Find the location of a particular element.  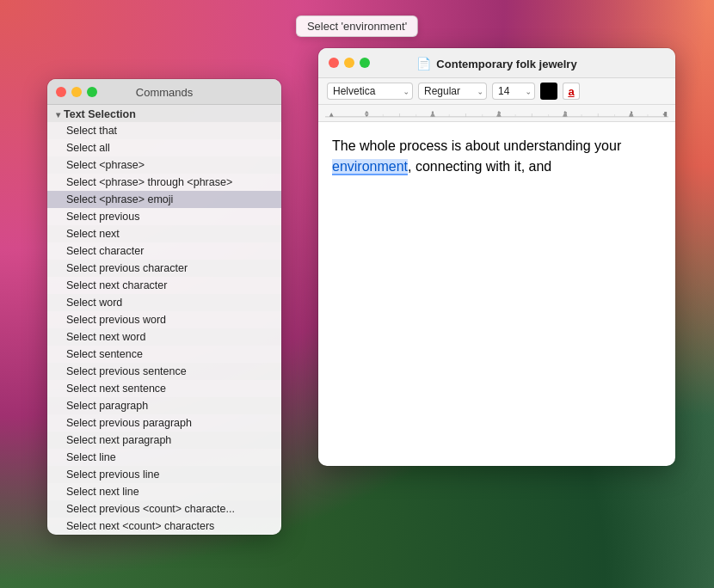

editor-window-buttons is located at coordinates (349, 63).